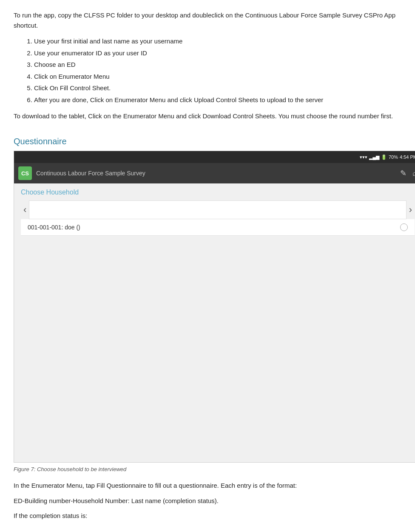 Image resolution: width=415 pixels, height=532 pixels. Describe the element at coordinates (218, 227) in the screenshot. I see `household-row: 001-001-001: doe ()` at that location.